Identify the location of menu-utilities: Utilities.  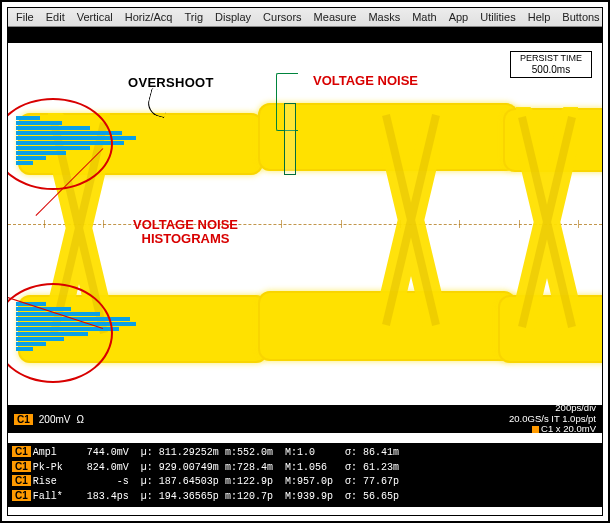
(498, 17).